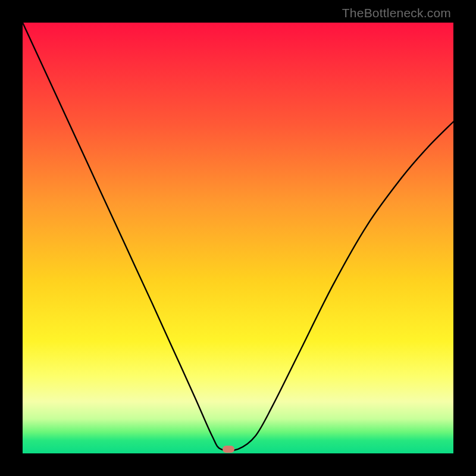 The height and width of the screenshot is (476, 476). What do you see at coordinates (228, 449) in the screenshot?
I see `optimum-marker` at bounding box center [228, 449].